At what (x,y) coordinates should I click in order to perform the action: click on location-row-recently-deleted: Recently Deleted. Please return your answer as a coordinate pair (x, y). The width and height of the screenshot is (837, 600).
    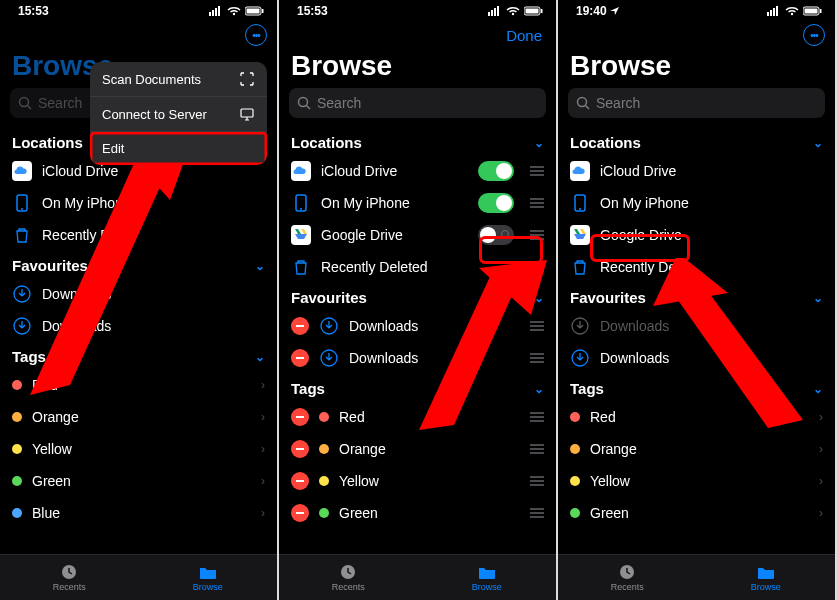
    Looking at the image, I should click on (418, 267).